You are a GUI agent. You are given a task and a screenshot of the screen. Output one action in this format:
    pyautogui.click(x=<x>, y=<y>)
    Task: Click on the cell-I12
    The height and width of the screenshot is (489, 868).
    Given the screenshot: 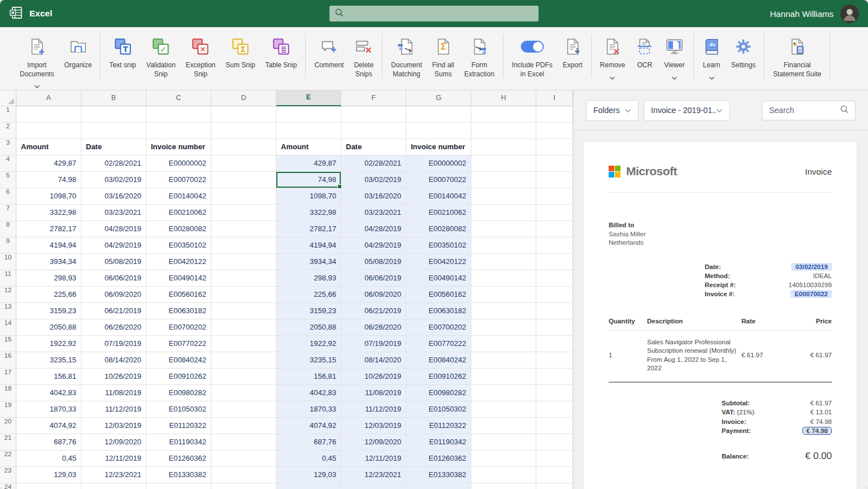 What is the action you would take?
    pyautogui.click(x=555, y=295)
    